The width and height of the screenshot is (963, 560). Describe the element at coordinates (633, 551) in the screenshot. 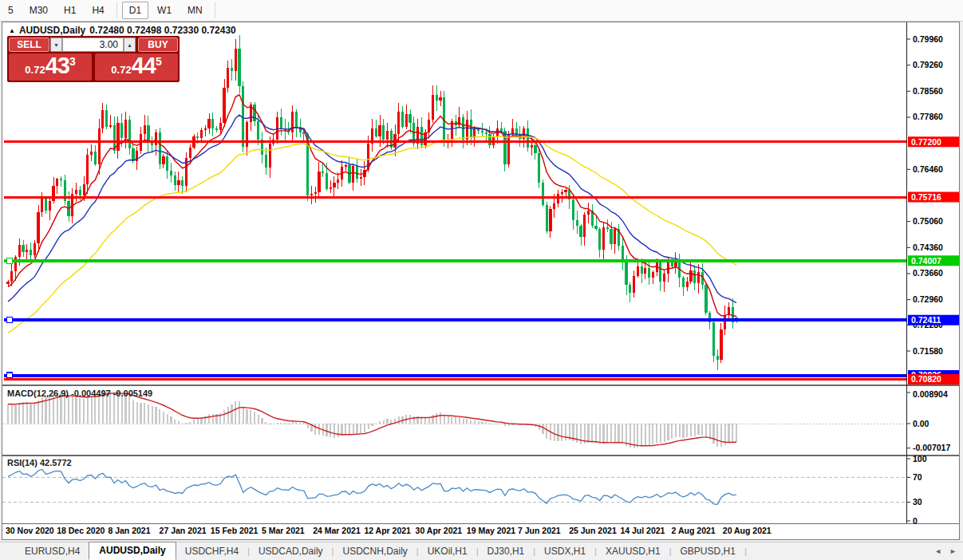

I see `tab-xauusd-h1: XAUUSD,H1` at that location.